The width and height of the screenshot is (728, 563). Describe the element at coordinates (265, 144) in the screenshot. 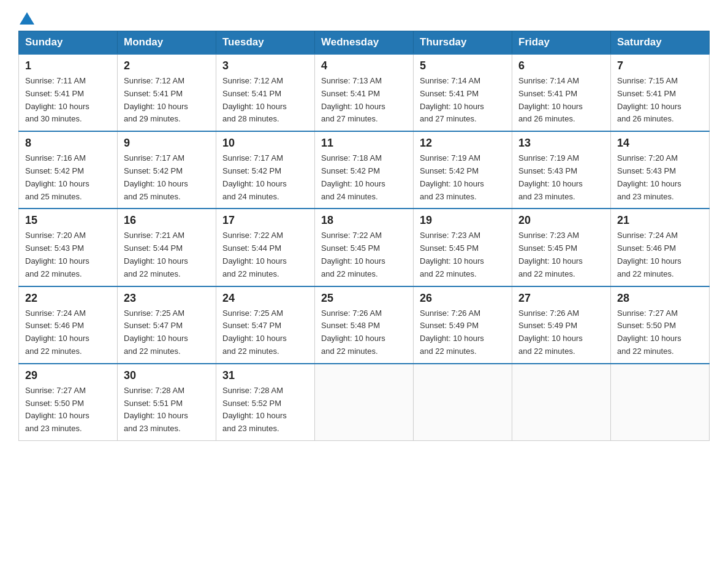

I see `day-number: 10` at that location.